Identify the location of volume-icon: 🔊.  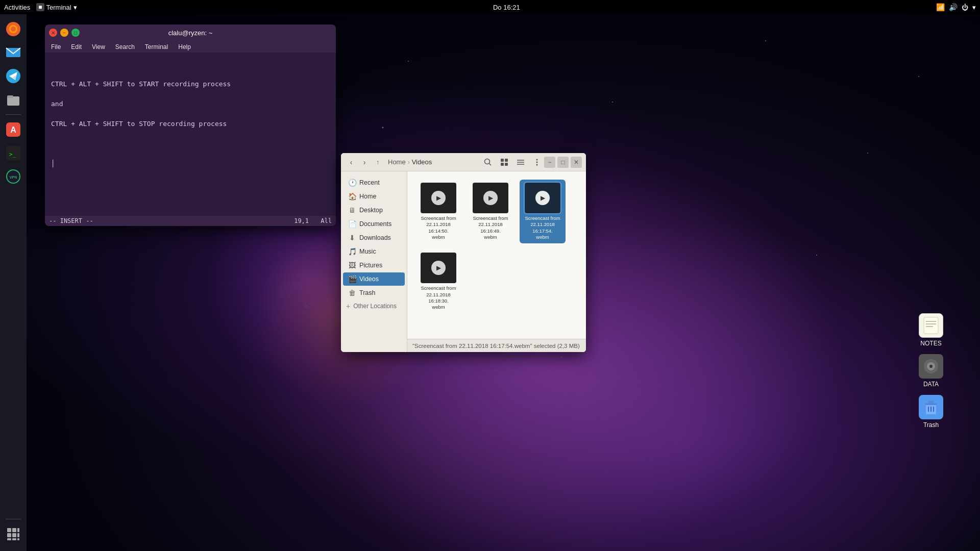
(953, 7).